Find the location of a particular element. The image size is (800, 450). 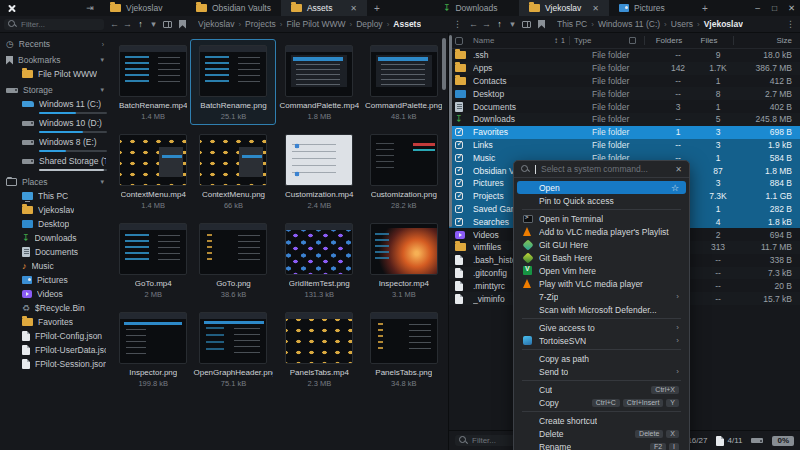

column-header-folders: Folders is located at coordinates (669, 40).